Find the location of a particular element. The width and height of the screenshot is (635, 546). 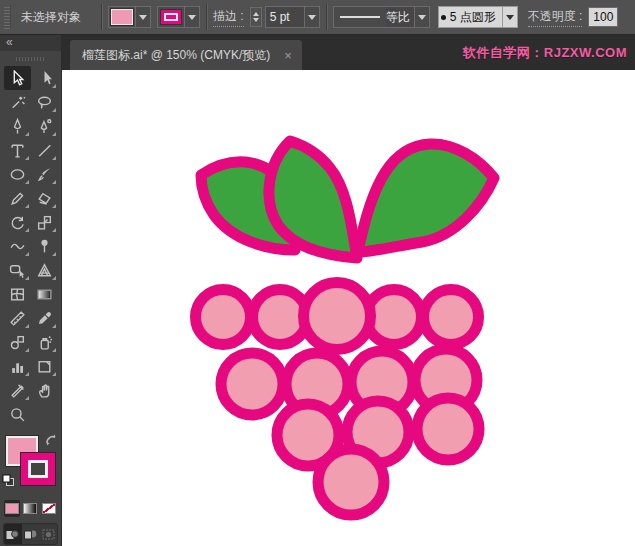

blend-tool is located at coordinates (18, 342).